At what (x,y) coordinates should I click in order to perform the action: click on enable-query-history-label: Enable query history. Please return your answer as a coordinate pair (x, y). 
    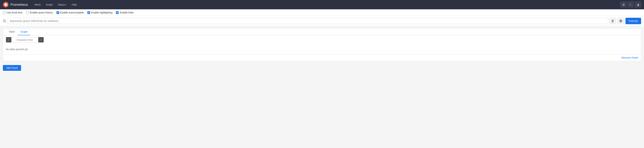
    Looking at the image, I should click on (41, 12).